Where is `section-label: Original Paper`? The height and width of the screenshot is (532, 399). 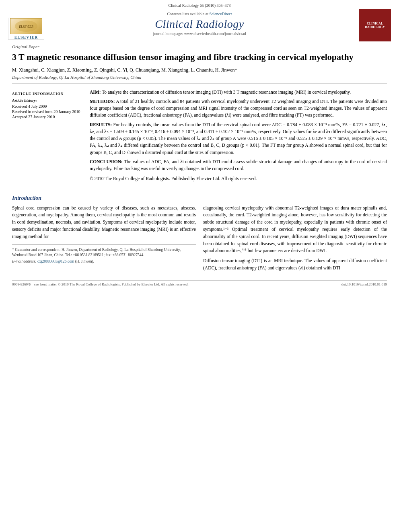 section-label: Original Paper is located at coordinates (200, 47).